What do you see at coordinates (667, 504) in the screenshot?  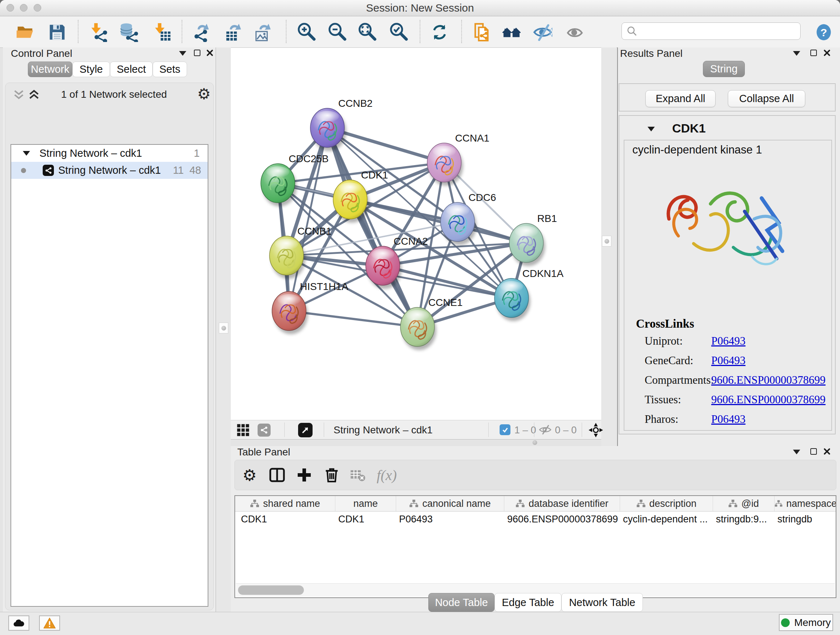 I see `column-header-description: description` at bounding box center [667, 504].